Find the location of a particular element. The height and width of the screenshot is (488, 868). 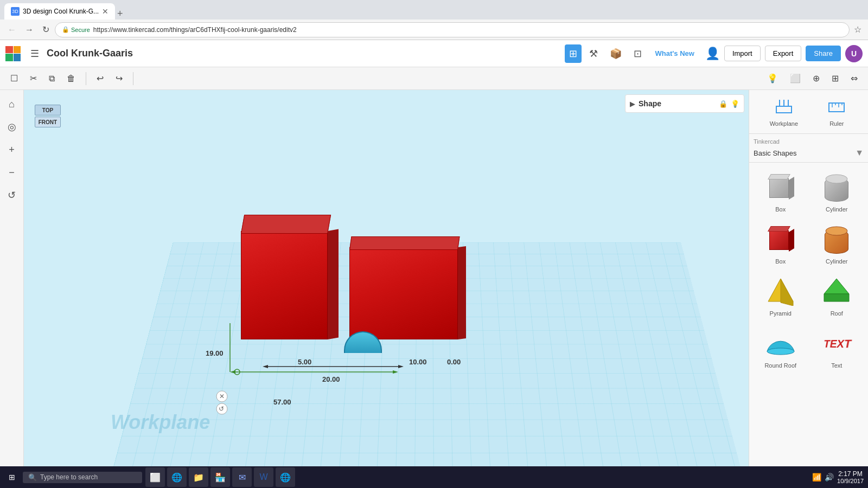

address-text: https://www.tinkercad.com/things/arC6dTH… is located at coordinates (468, 30).